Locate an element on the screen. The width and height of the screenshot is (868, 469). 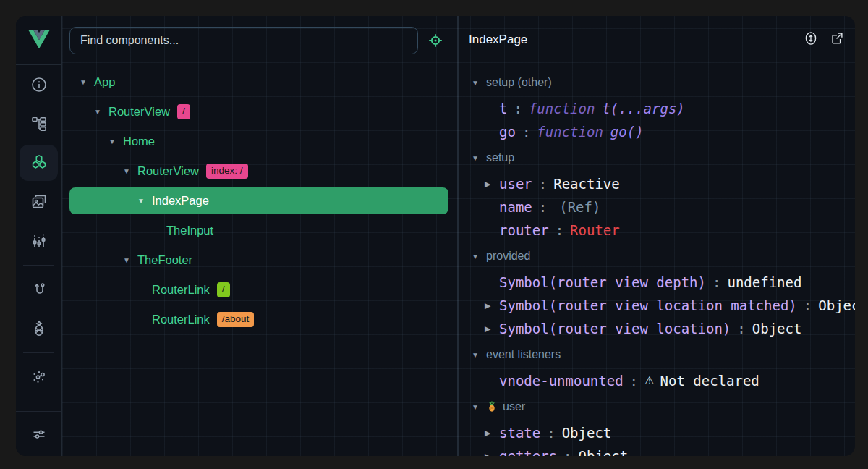
section-label: provided is located at coordinates (508, 256).